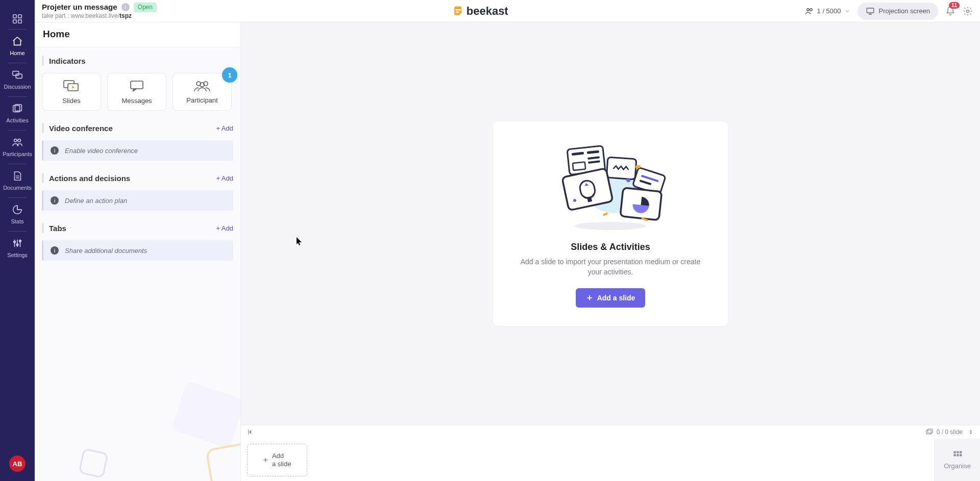  I want to click on collapse-icon, so click(251, 432).